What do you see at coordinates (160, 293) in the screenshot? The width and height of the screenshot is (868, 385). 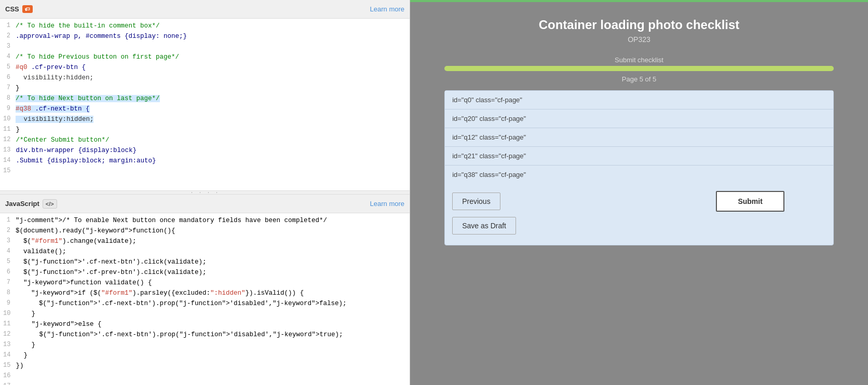 I see `line-content: "j-keyword">if ($("#form1").parsley({exc…` at bounding box center [160, 293].